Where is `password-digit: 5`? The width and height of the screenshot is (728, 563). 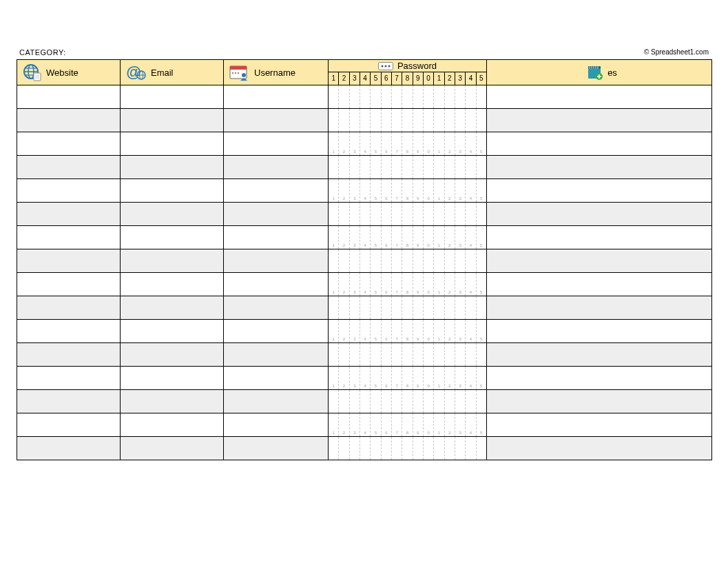
password-digit: 5 is located at coordinates (481, 79).